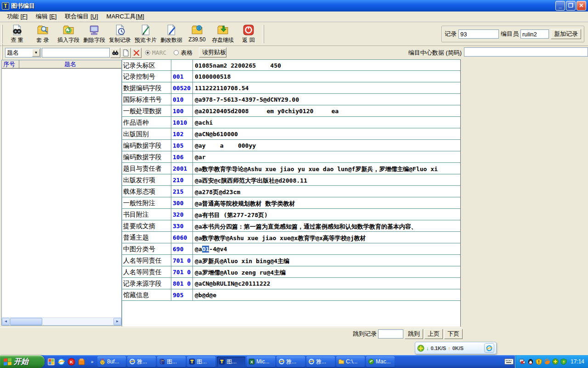  What do you see at coordinates (112, 362) in the screenshot?
I see `task-button-0: FTP8uf...` at bounding box center [112, 362].